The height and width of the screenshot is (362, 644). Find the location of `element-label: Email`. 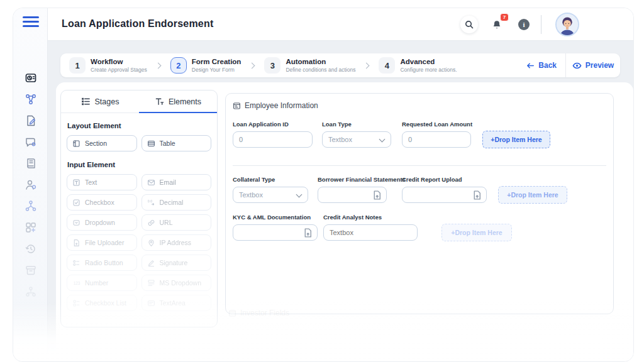

element-label: Email is located at coordinates (168, 182).